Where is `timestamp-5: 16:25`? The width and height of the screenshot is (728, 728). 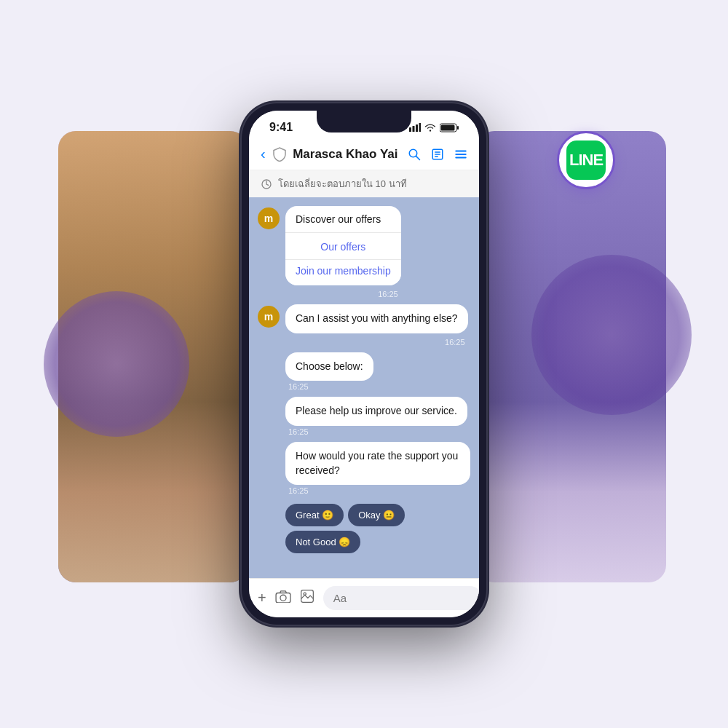
timestamp-5: 16:25 is located at coordinates (378, 491).